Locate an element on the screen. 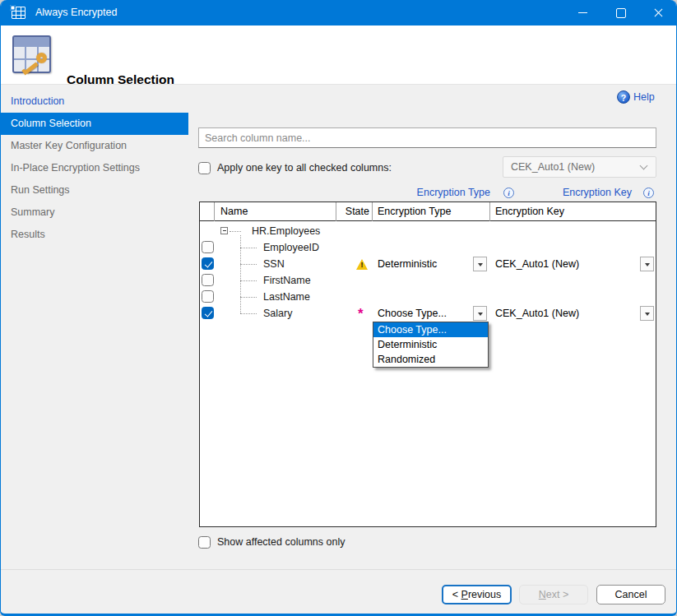 The image size is (677, 616). apply-one-key-label: Apply one key to all checked columns: is located at coordinates (304, 168).